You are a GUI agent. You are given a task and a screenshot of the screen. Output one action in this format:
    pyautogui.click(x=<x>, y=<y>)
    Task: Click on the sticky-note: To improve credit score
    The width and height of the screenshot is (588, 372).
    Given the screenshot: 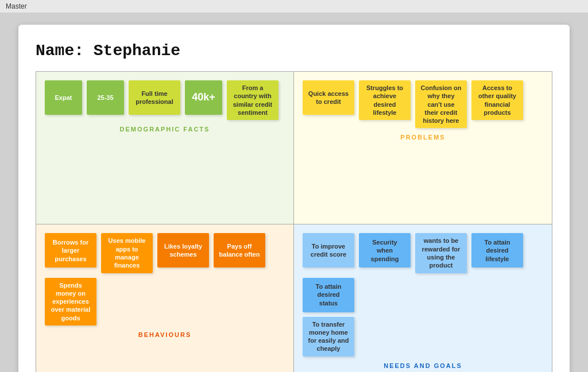 What is the action you would take?
    pyautogui.click(x=328, y=250)
    